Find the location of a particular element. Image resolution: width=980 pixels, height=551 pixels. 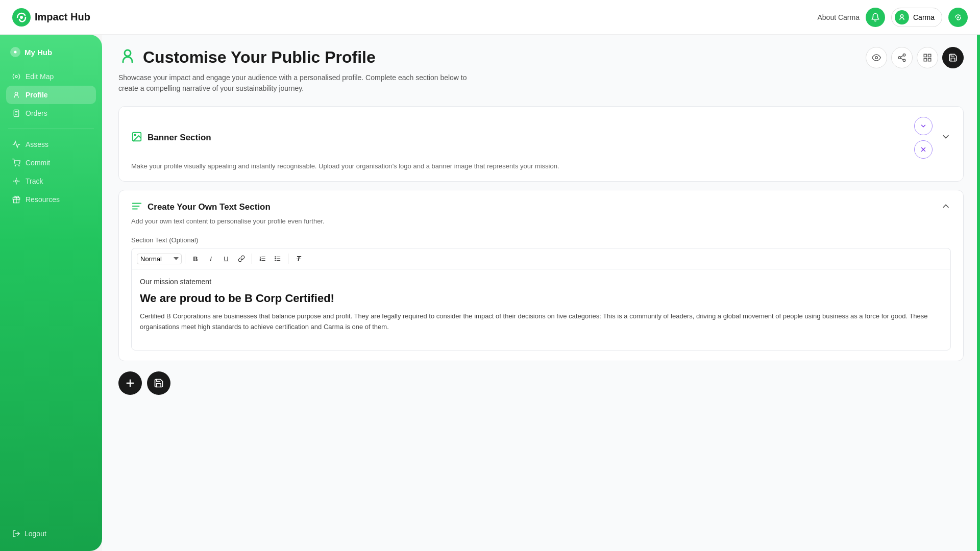

my-hub: My Hub is located at coordinates (51, 54).